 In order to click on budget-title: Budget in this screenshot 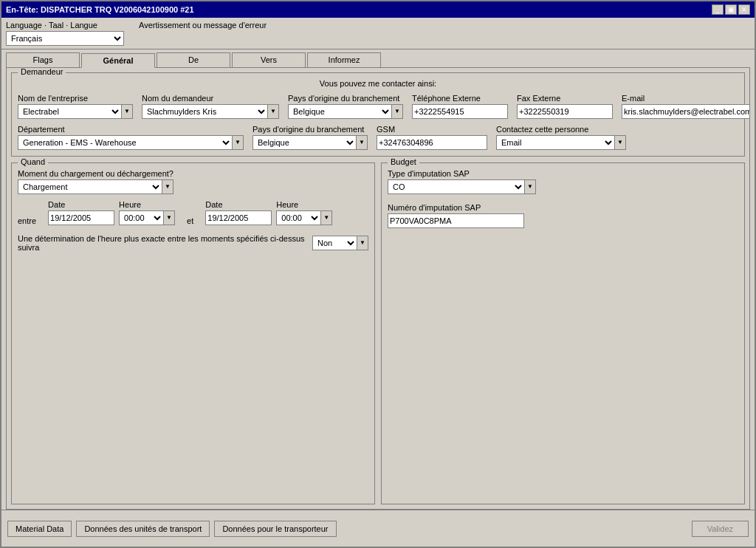, I will do `click(403, 162)`.